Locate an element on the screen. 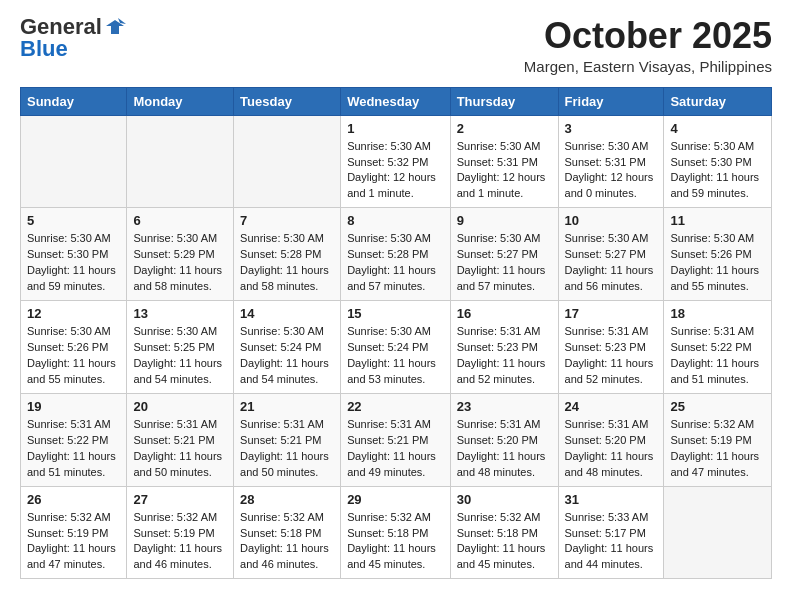 The height and width of the screenshot is (612, 792). day-number: 22 is located at coordinates (396, 406).